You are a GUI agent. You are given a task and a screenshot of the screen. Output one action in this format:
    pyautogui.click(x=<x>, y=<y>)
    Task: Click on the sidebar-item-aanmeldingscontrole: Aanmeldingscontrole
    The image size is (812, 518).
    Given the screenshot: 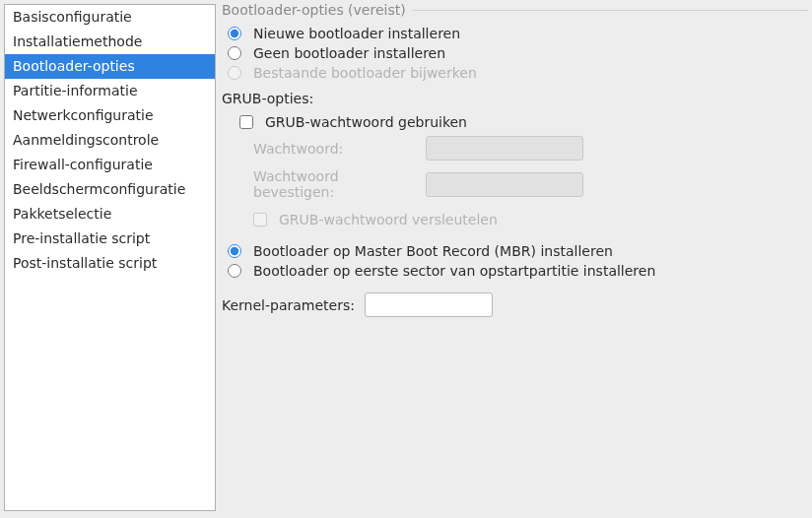 What is the action you would take?
    pyautogui.click(x=110, y=140)
    